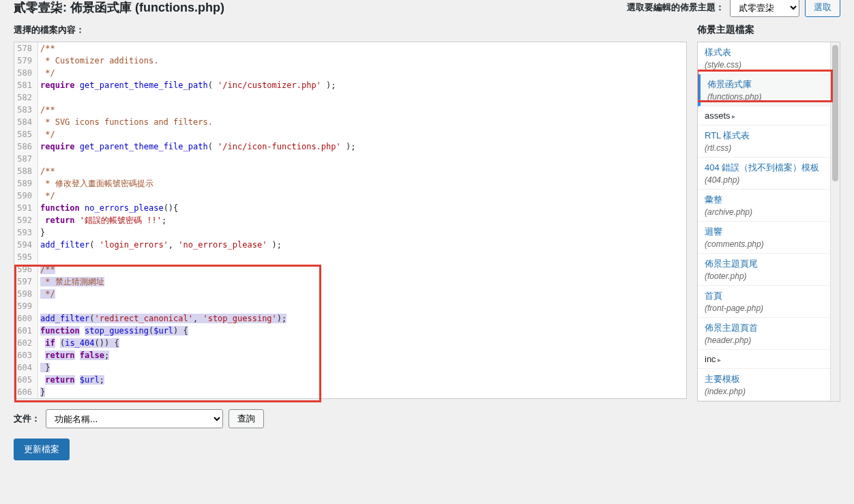 The width and height of the screenshot is (854, 504). I want to click on code-line: 594add_filter( 'login_errors', 'no_error…, so click(351, 245).